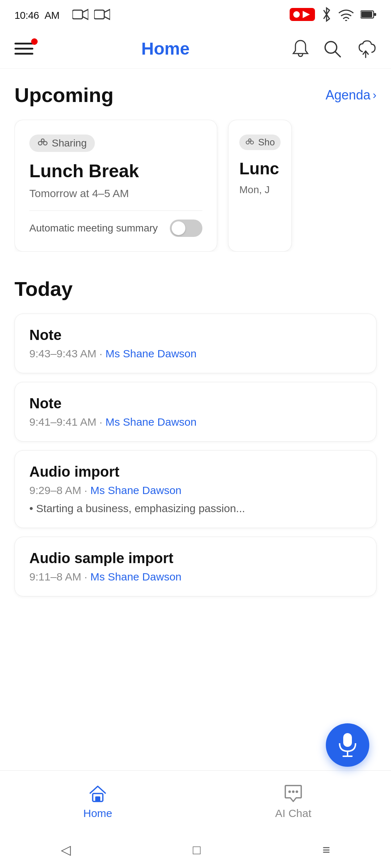  Describe the element at coordinates (27, 49) in the screenshot. I see `menu-button` at that location.